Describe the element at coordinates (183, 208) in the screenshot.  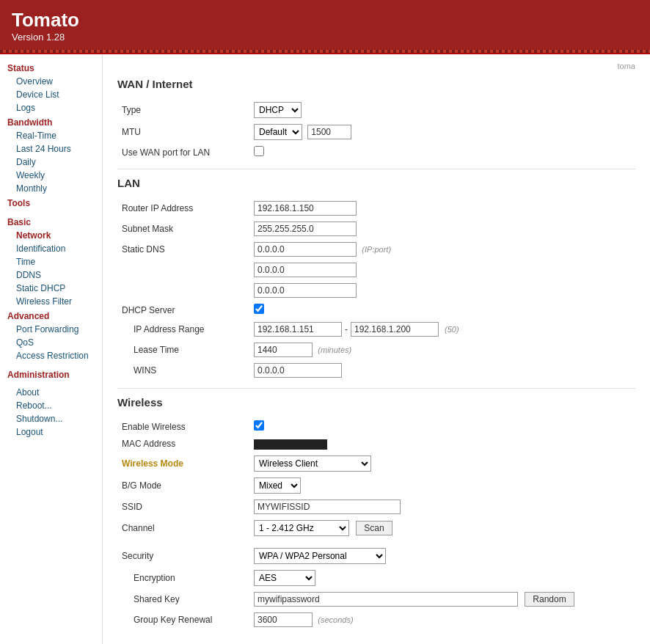
I see `lan-router-ip-label: Router IP Address` at that location.